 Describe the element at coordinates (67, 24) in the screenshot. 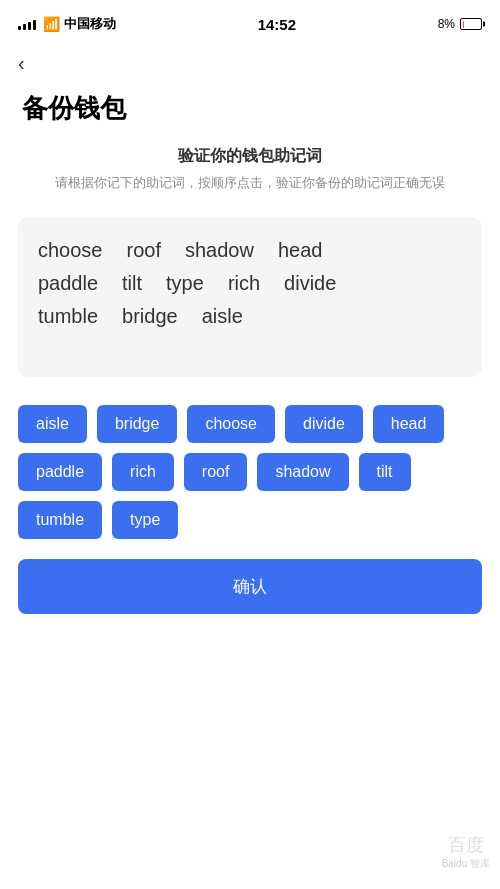

I see `status-left: 📶 中国移动` at that location.